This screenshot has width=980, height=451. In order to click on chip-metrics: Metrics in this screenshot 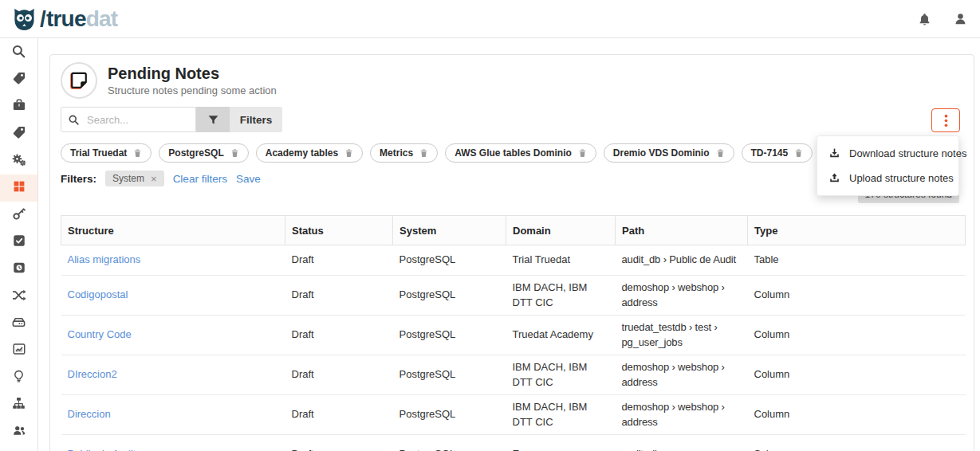, I will do `click(403, 153)`.